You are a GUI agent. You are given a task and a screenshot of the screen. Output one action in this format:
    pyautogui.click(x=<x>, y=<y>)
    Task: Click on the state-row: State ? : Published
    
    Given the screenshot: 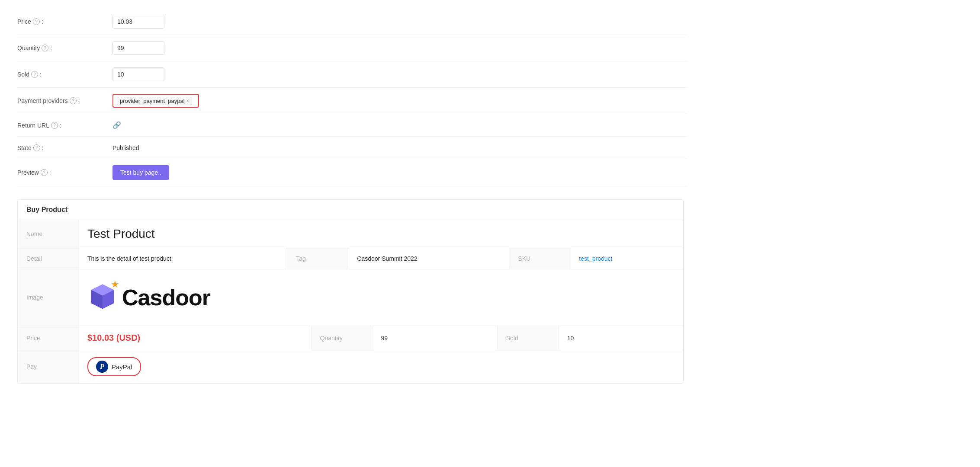 What is the action you would take?
    pyautogui.click(x=353, y=148)
    